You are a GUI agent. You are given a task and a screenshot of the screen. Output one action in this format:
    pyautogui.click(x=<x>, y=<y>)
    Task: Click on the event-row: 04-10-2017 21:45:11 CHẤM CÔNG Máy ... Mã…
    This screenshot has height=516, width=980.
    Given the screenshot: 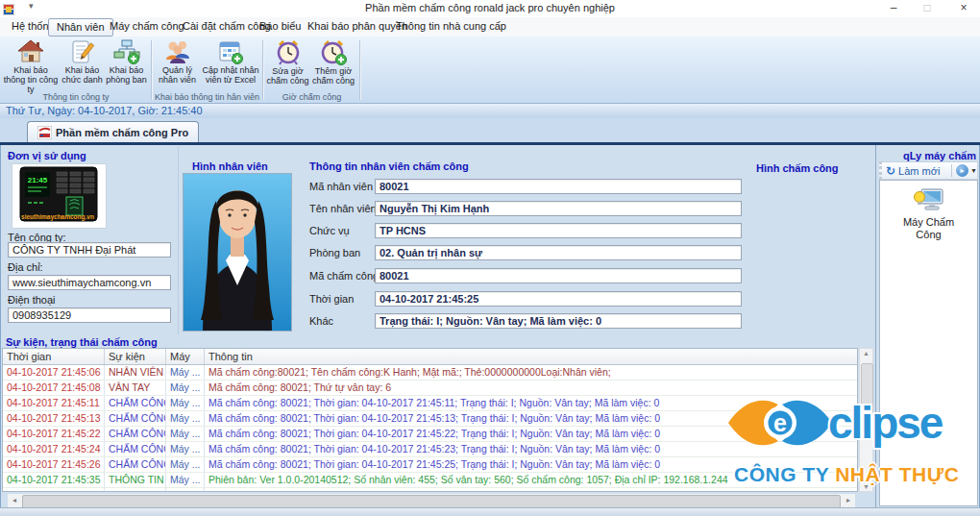 What is the action you would take?
    pyautogui.click(x=430, y=404)
    